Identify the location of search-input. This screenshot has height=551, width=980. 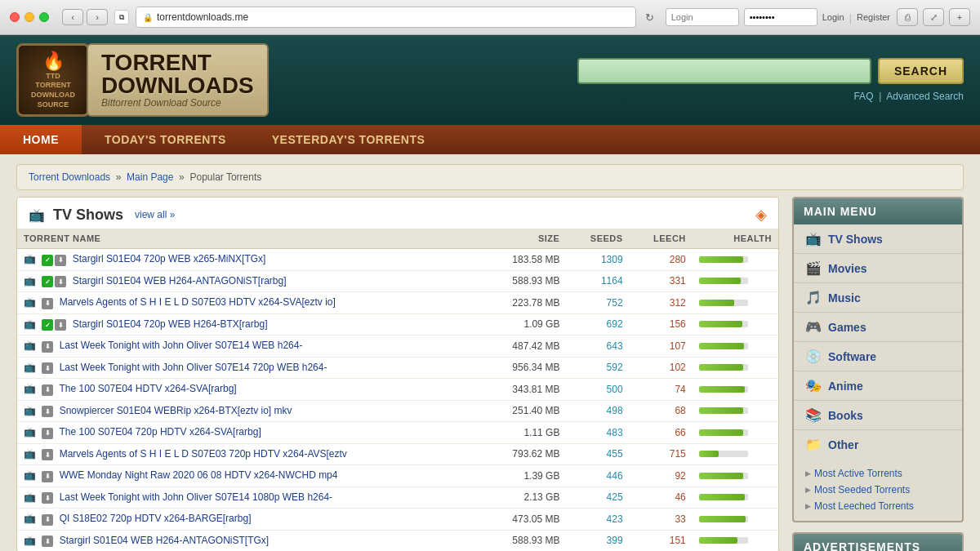
(724, 71).